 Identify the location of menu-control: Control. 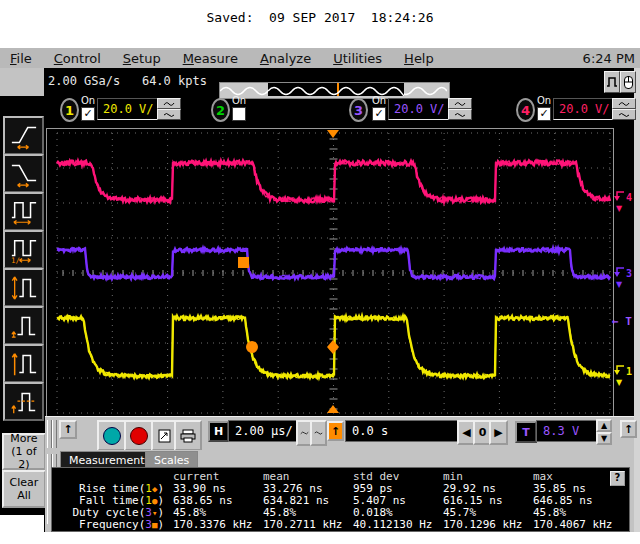
(78, 58).